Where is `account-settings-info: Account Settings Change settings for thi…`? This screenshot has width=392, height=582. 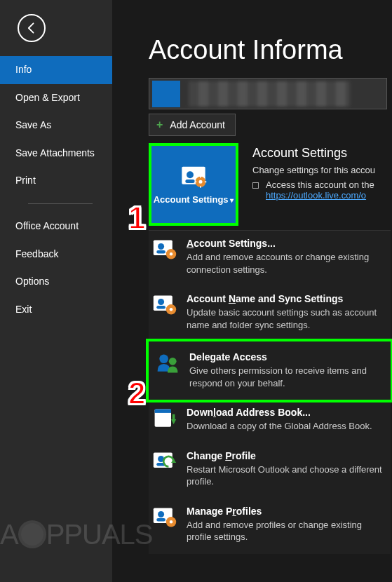 account-settings-info: Account Settings Change settings for thi… is located at coordinates (323, 172).